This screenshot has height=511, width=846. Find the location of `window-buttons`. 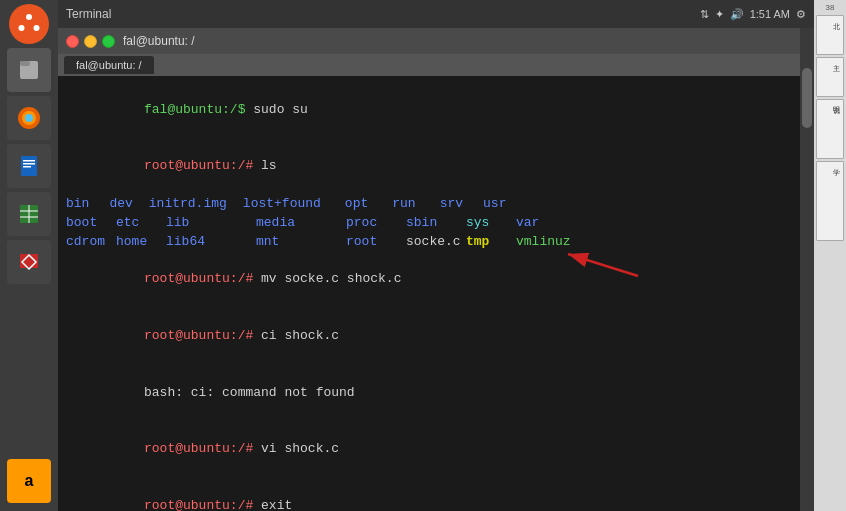

window-buttons is located at coordinates (90, 42).